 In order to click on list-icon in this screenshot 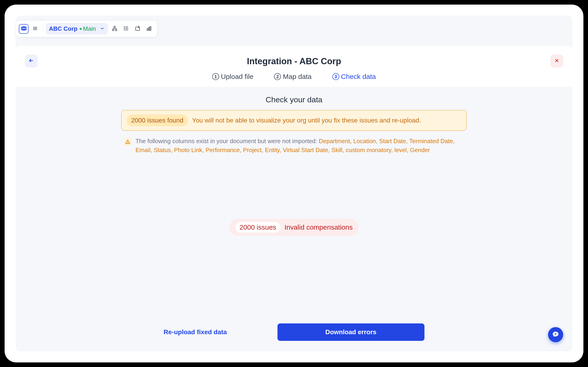, I will do `click(126, 29)`.